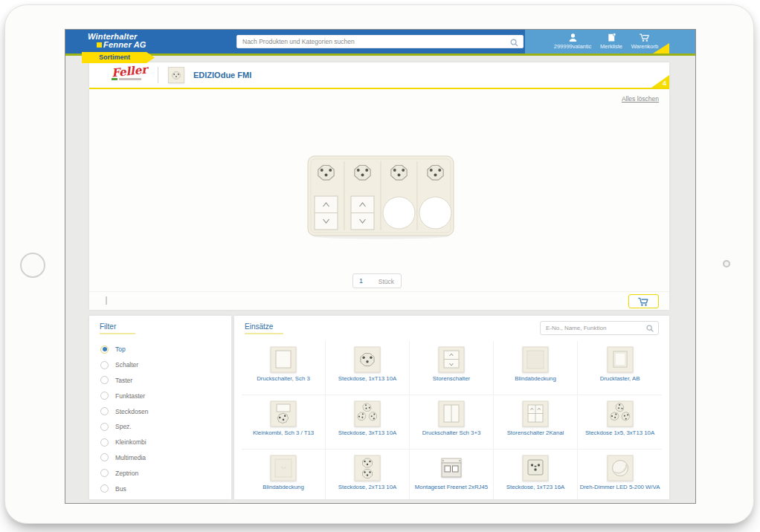  What do you see at coordinates (264, 334) in the screenshot?
I see `heading-underline` at bounding box center [264, 334].